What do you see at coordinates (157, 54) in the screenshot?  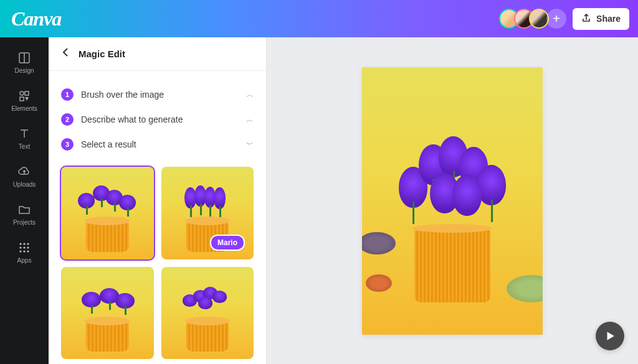 I see `panel-header: Magic Edit` at bounding box center [157, 54].